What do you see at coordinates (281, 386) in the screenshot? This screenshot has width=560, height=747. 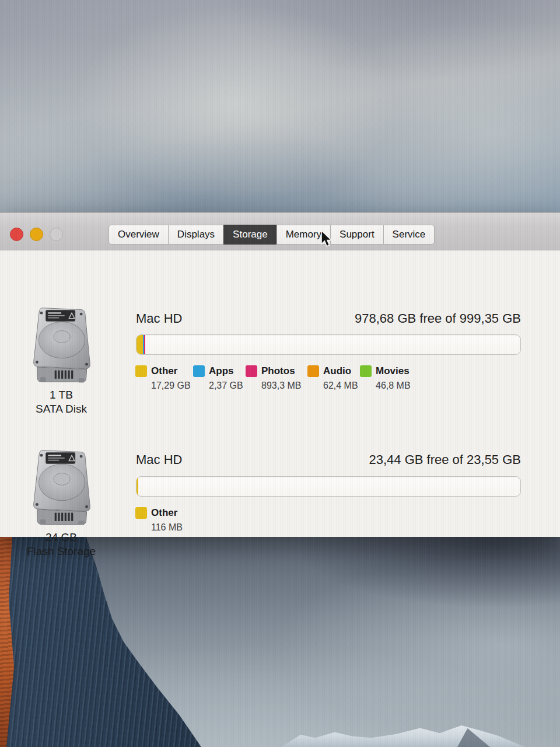 I see `legend-value: 893,3 MB` at bounding box center [281, 386].